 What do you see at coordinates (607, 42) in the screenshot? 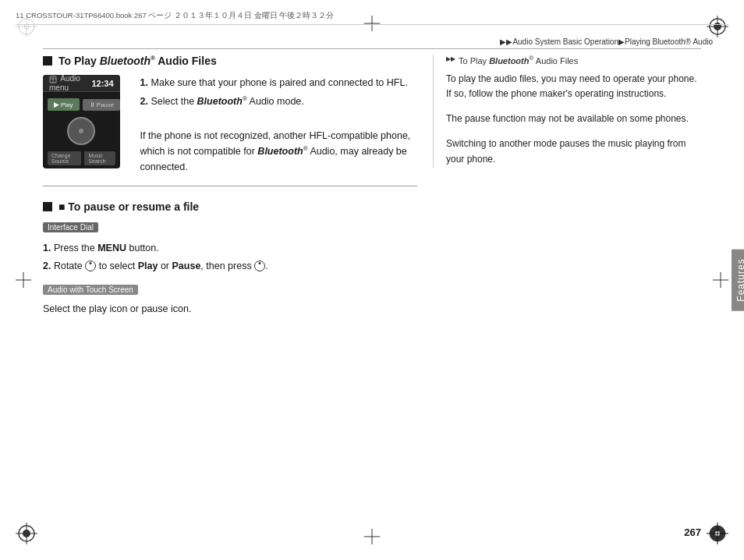
I see `breadcrumb: ▶▶Audio System Basic Operation▶Playing B…` at bounding box center [607, 42].